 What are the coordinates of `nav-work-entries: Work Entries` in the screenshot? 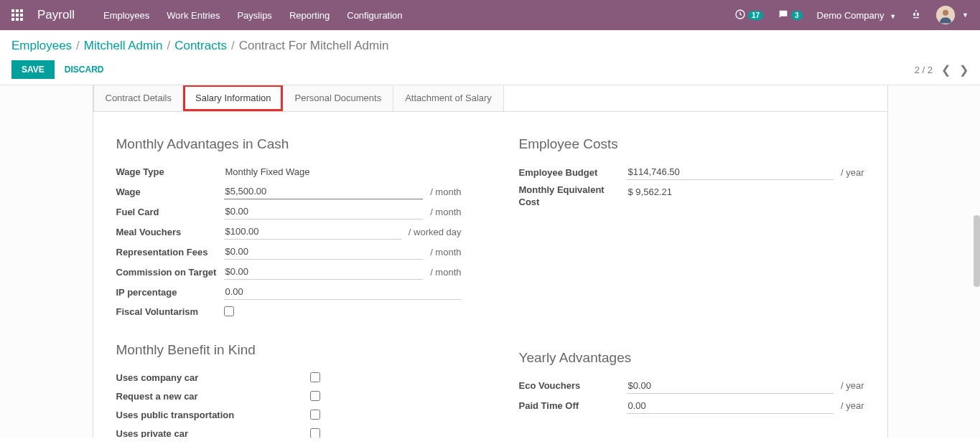 It's located at (193, 16).